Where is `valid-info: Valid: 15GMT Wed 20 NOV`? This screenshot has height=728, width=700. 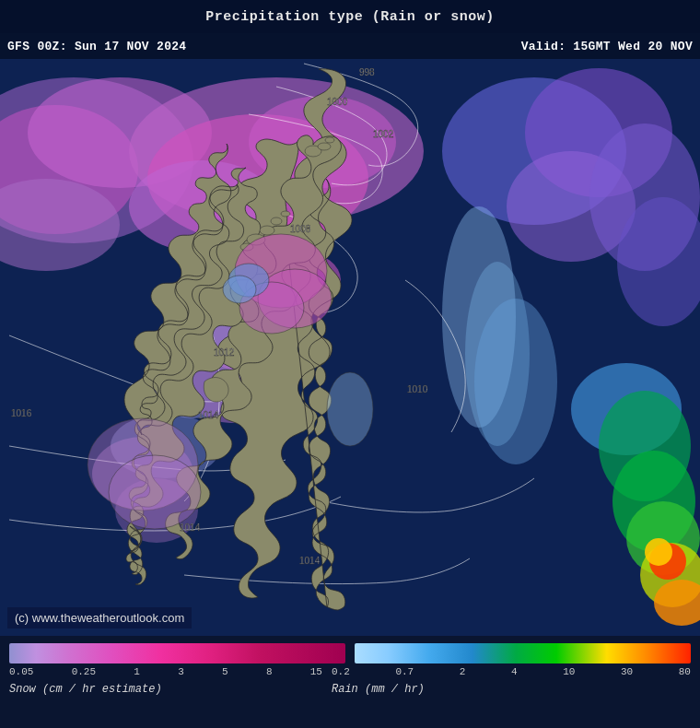
valid-info: Valid: 15GMT Wed 20 NOV is located at coordinates (607, 46).